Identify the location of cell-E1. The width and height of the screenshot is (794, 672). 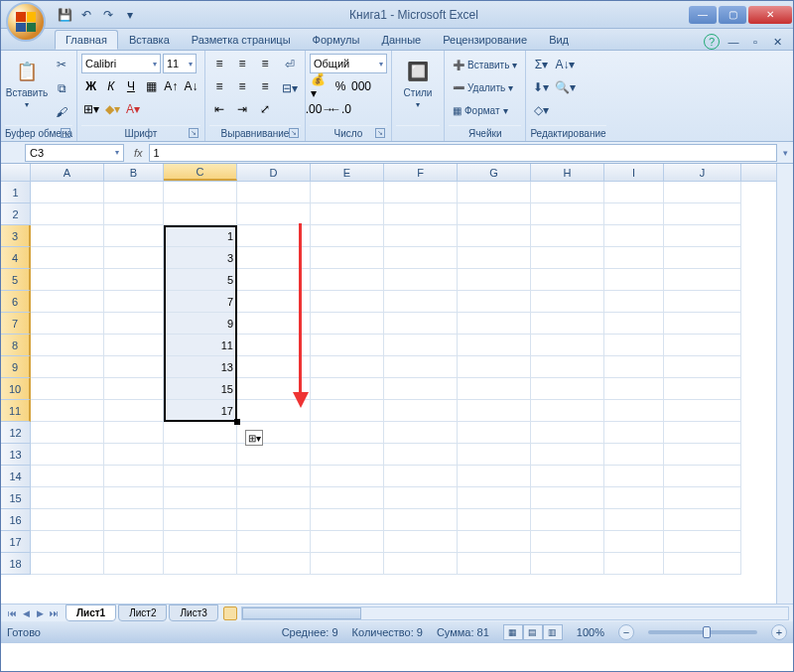
(347, 193).